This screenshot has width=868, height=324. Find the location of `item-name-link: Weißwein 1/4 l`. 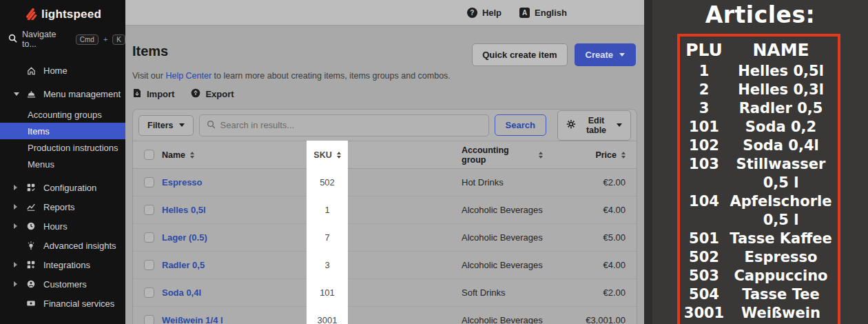

item-name-link: Weißwein 1/4 l is located at coordinates (193, 320).